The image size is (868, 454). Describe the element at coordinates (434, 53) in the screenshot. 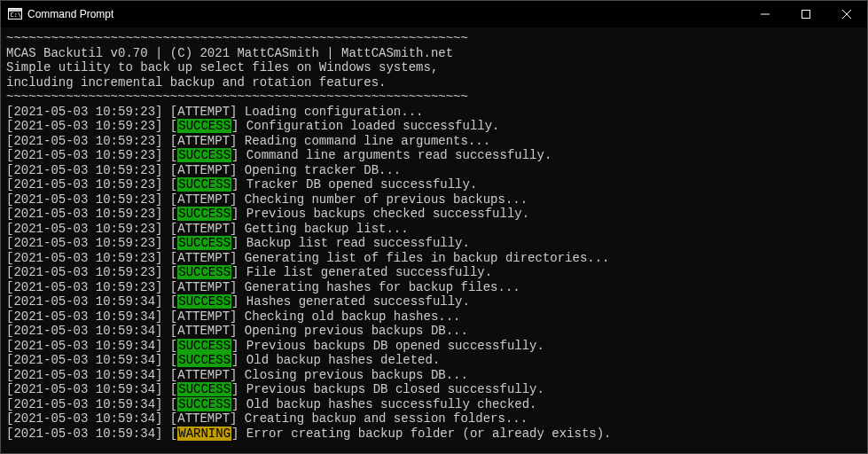

I see `header-title-line: MCAS Backutil v0.70 | (C) 2021 MattCASmi…` at that location.